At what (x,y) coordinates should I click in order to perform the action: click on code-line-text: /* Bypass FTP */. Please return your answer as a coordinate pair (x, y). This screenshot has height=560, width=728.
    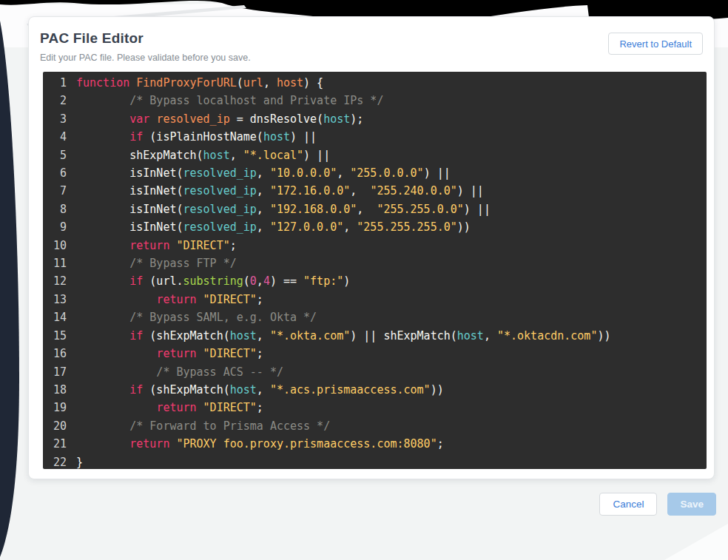
    Looking at the image, I should click on (157, 263).